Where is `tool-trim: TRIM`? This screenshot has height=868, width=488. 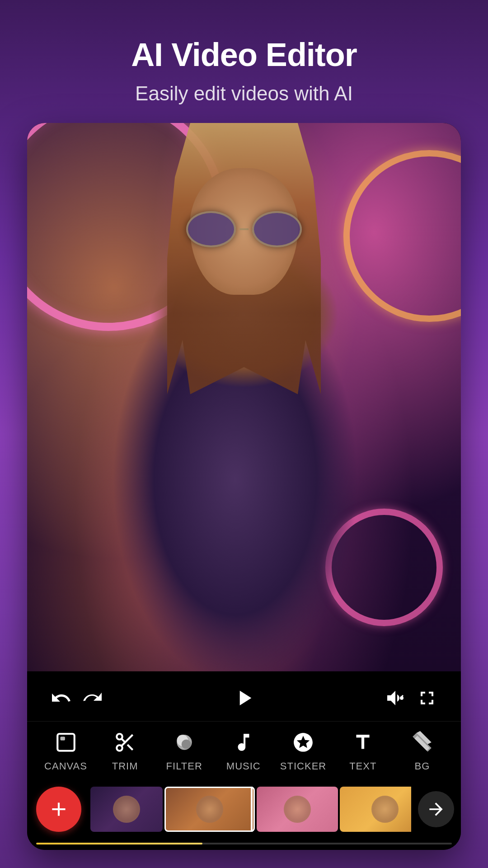 tool-trim: TRIM is located at coordinates (125, 750).